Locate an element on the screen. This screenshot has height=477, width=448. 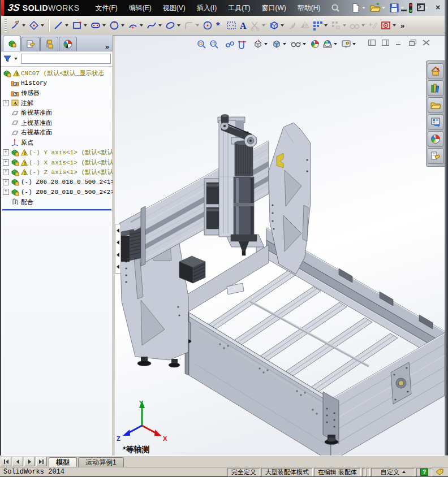
linear-sketch-pattern-caret-icon is located at coordinates (326, 25).